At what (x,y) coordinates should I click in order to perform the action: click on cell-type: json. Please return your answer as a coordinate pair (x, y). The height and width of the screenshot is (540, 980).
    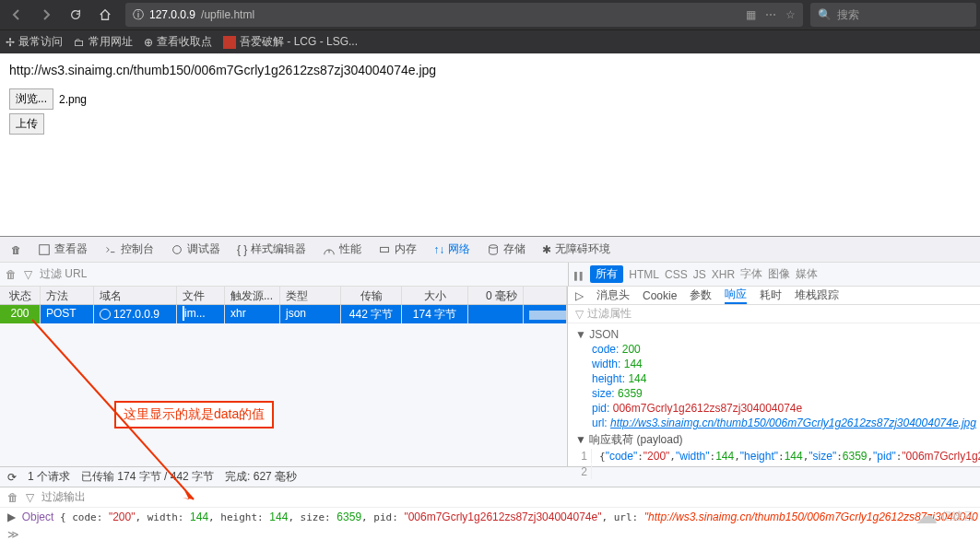
    Looking at the image, I should click on (311, 314).